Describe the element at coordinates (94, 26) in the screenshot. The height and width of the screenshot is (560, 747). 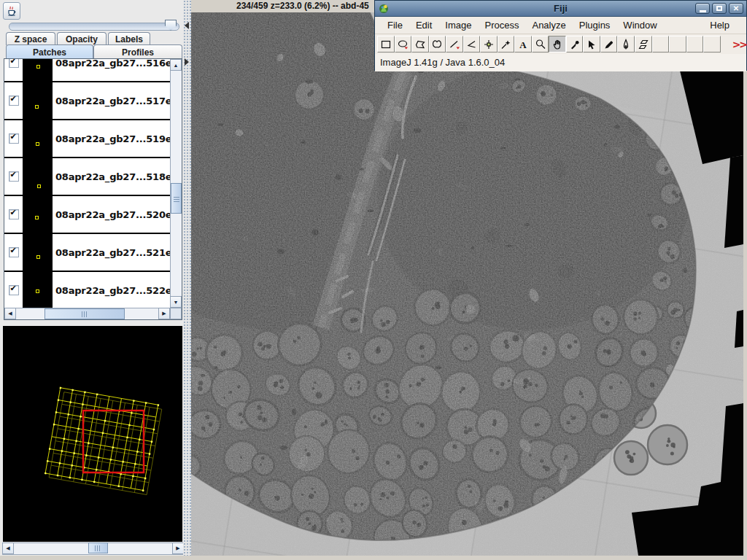
I see `z-slider-track` at that location.